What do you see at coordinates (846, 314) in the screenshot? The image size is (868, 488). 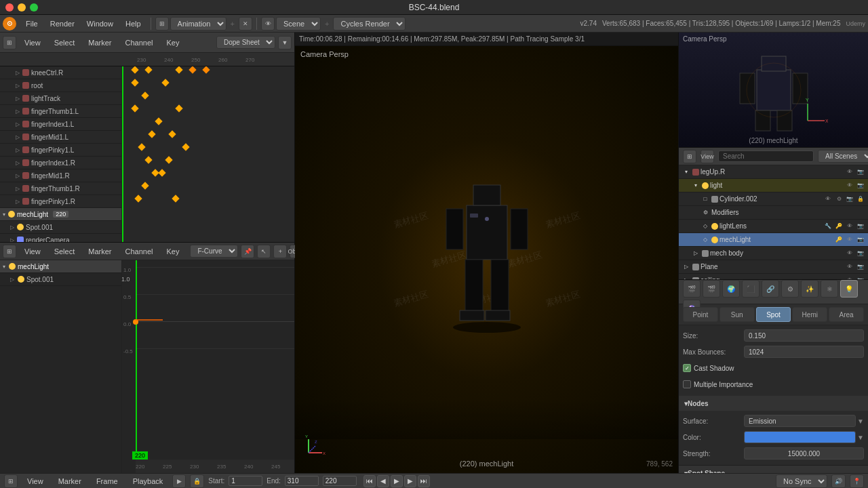 I see `light-type-area: Area` at bounding box center [846, 314].